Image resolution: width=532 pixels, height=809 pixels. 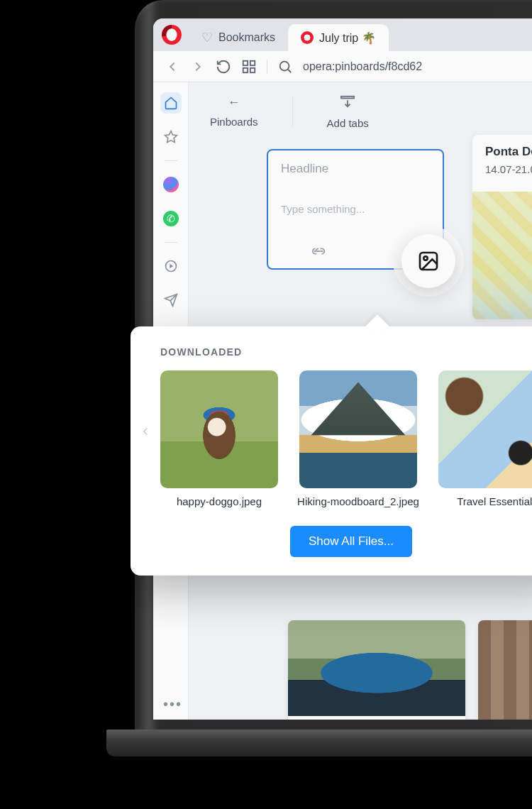 What do you see at coordinates (307, 38) in the screenshot?
I see `opera-o-icon` at bounding box center [307, 38].